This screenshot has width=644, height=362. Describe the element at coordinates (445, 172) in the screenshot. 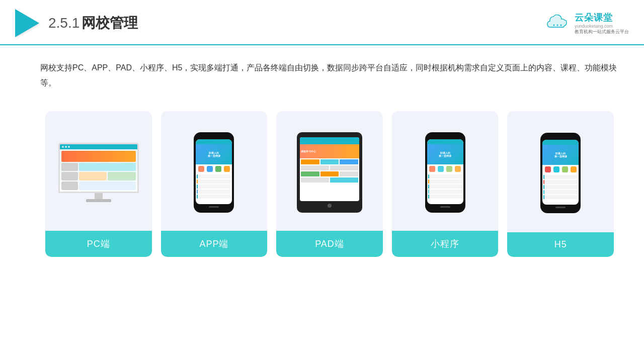

I see `mini-phone-screen: 职通人的第一堂网课` at that location.